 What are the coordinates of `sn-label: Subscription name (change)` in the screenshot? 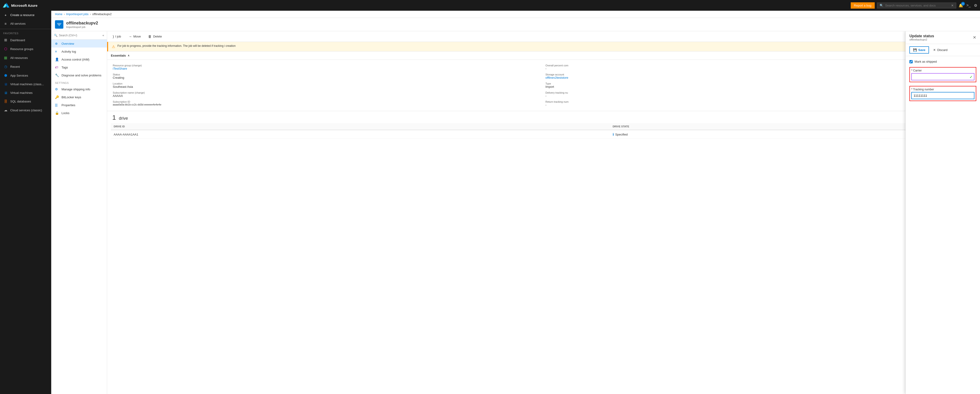 It's located at (327, 93).